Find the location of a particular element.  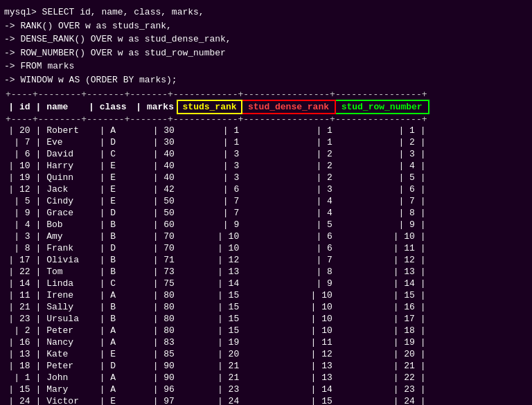

cell-name: | Linda is located at coordinates (60, 284).